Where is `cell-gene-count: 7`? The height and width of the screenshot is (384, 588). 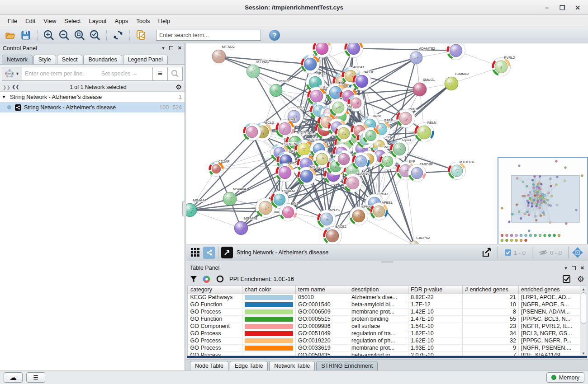
cell-gene-count: 7 is located at coordinates (491, 354).